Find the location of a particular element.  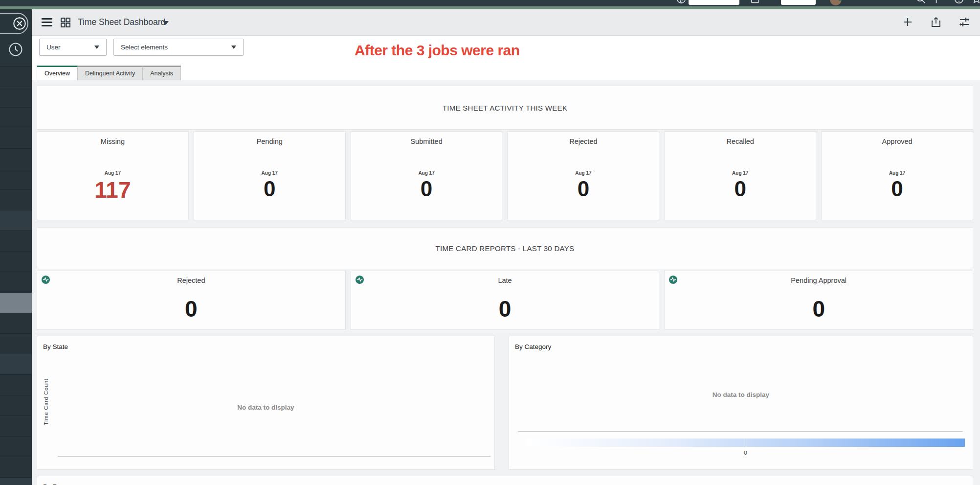

settings-sliders-icon is located at coordinates (964, 22).